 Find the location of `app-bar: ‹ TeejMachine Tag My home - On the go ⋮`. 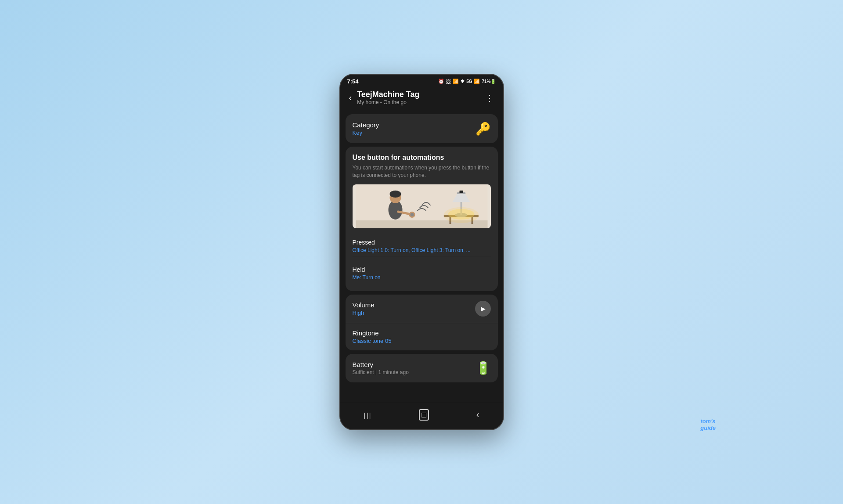

app-bar: ‹ TeejMachine Tag My home - On the go ⋮ is located at coordinates (422, 98).